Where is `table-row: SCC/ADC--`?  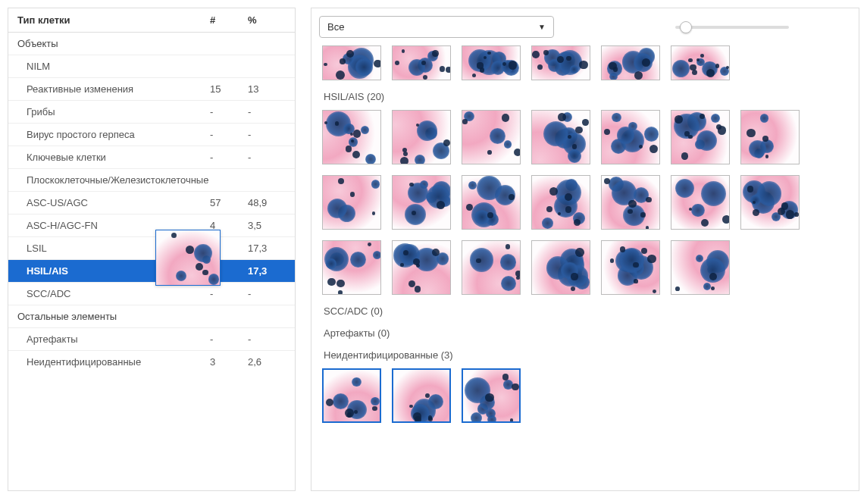 table-row: SCC/ADC-- is located at coordinates (152, 294).